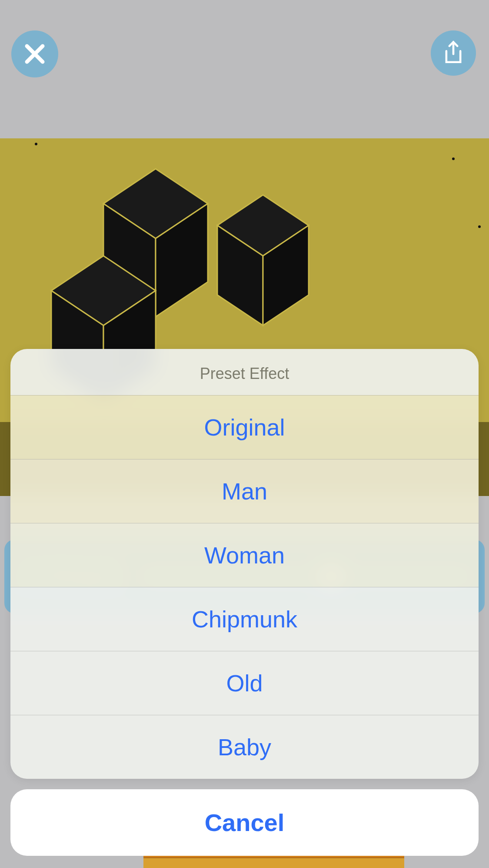 The height and width of the screenshot is (868, 489). I want to click on option-baby: Baby, so click(244, 747).